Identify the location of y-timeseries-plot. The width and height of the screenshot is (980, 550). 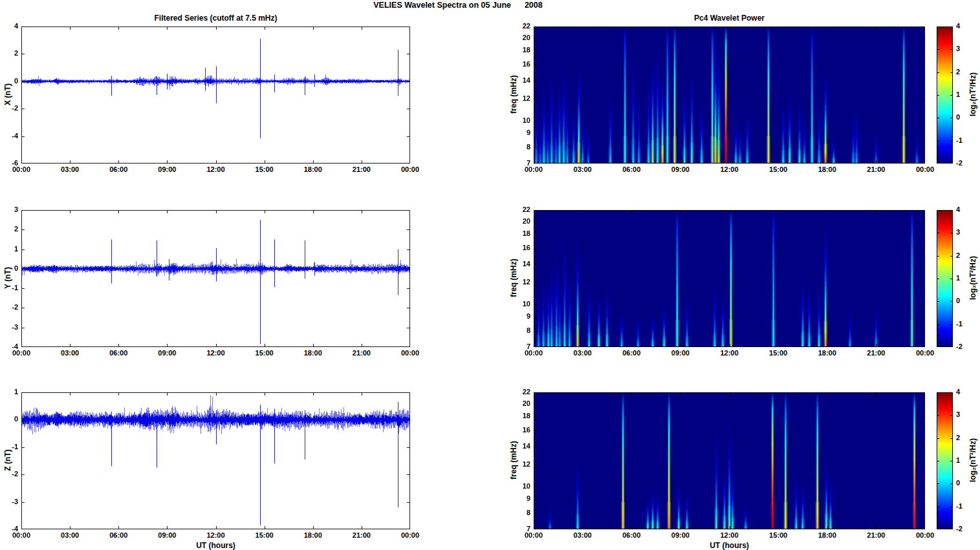
(216, 279).